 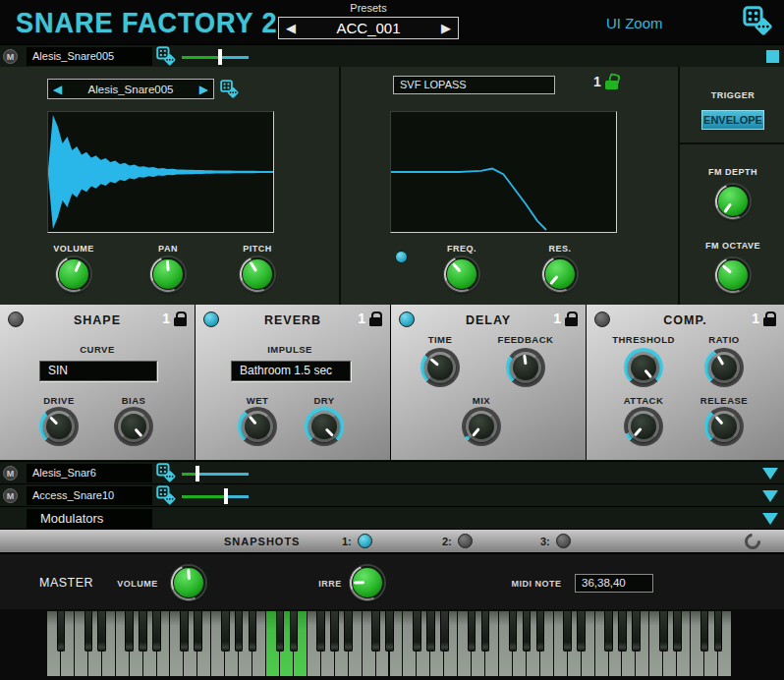 I want to click on sample-prev-icon: ◀, so click(x=57, y=89).